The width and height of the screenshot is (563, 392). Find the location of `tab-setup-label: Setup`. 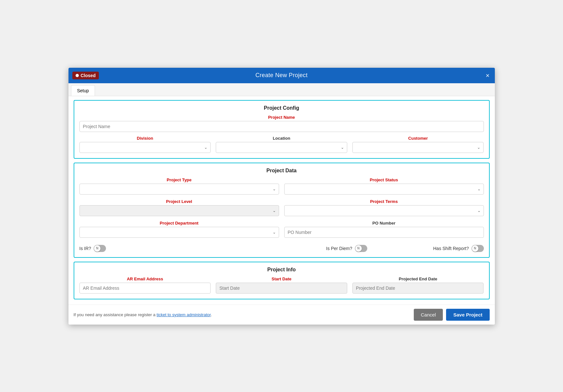

tab-setup-label: Setup is located at coordinates (83, 91).